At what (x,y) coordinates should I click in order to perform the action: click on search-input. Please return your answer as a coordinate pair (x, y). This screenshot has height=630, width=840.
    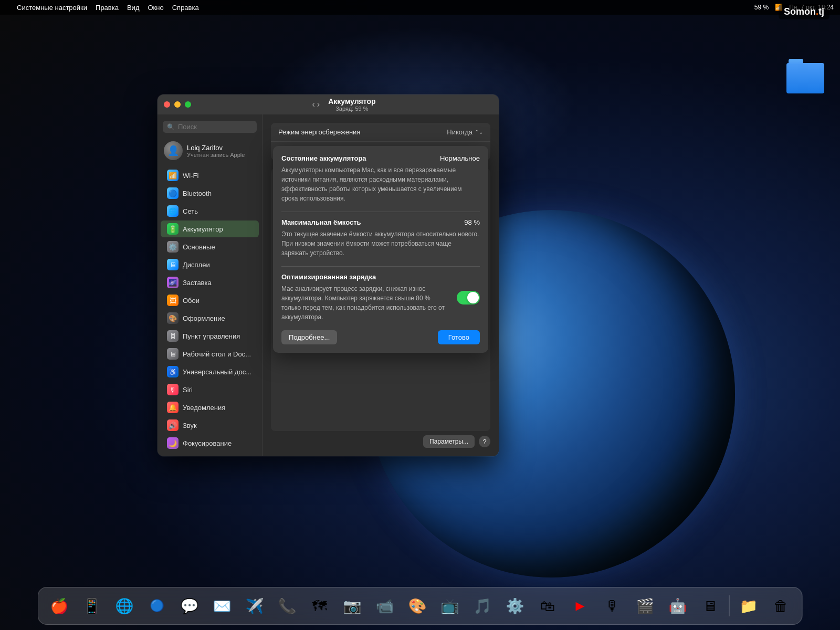
    Looking at the image, I should click on (215, 127).